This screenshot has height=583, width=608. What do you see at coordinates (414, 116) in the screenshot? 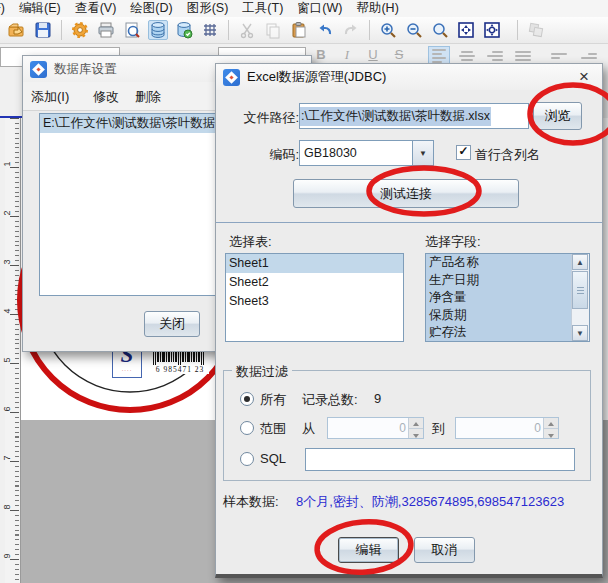
I see `file-path-input: :\工作文件\测试数据\茶叶数据.xlsx` at bounding box center [414, 116].